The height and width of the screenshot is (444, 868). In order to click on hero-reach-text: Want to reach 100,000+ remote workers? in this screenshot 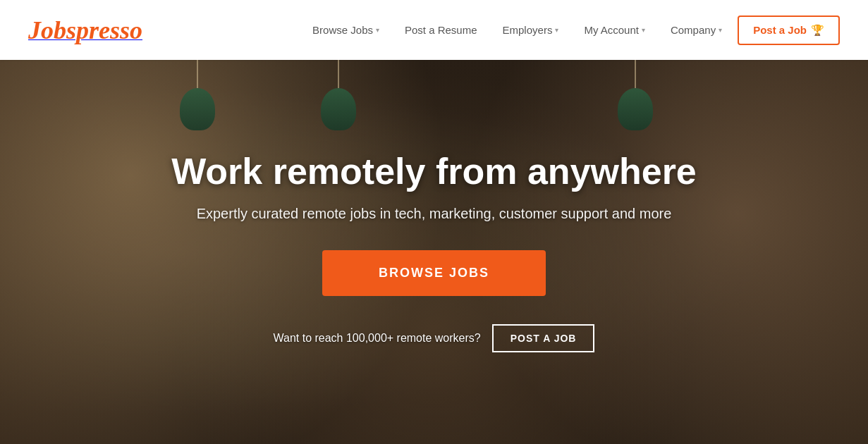, I will do `click(377, 338)`.